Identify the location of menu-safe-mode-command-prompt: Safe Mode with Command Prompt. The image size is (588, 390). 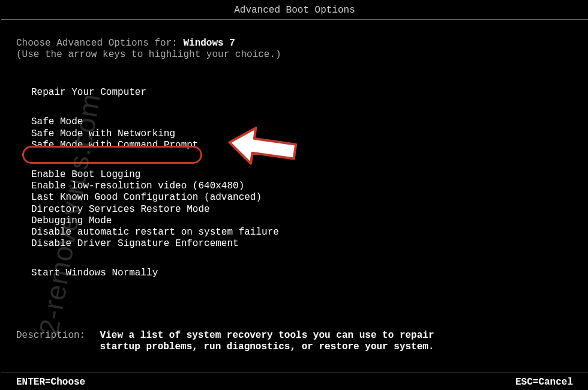
(115, 145).